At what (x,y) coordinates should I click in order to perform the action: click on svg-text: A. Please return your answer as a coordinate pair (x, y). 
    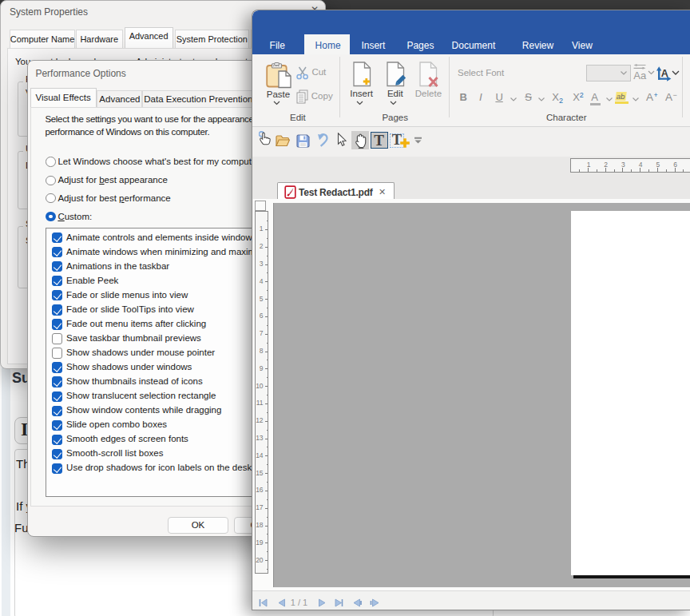
    Looking at the image, I should click on (664, 74).